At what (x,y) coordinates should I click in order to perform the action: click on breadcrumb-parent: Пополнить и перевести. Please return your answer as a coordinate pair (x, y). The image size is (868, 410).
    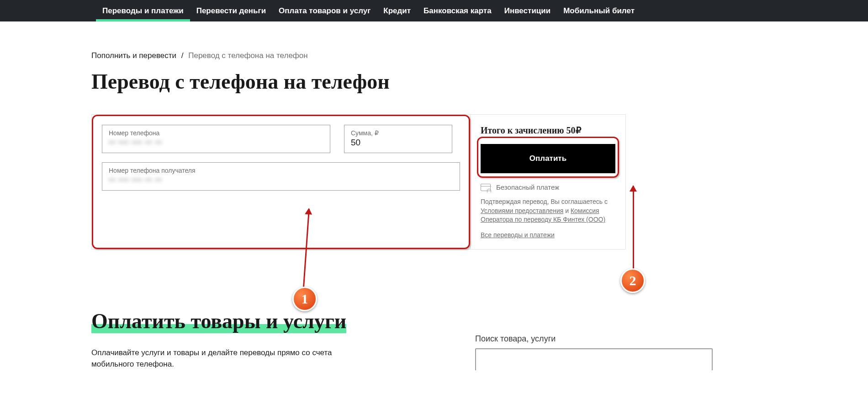
    Looking at the image, I should click on (134, 56).